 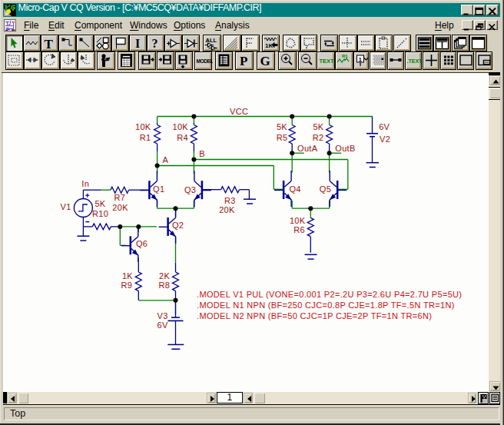 I want to click on svg-text: In, so click(x=85, y=184).